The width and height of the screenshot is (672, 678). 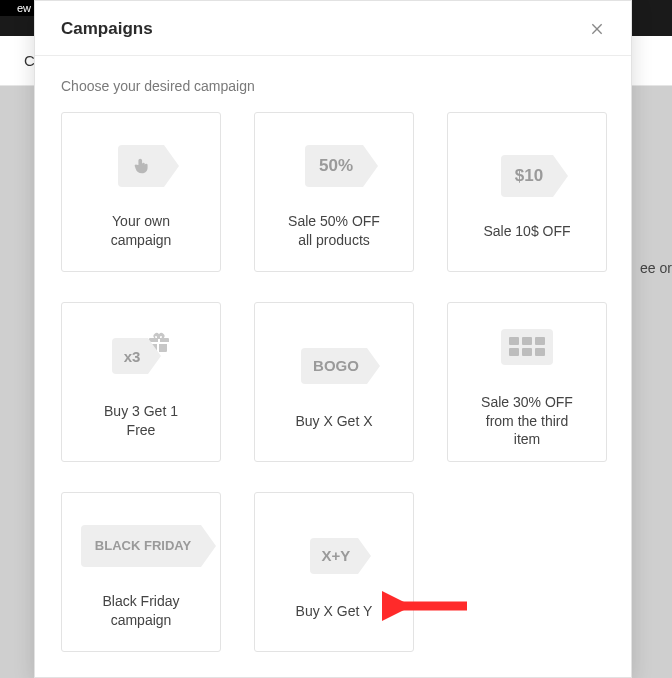 I want to click on campaign-card-sale-30-third: Sale 30% OFF from the third item, so click(x=527, y=382).